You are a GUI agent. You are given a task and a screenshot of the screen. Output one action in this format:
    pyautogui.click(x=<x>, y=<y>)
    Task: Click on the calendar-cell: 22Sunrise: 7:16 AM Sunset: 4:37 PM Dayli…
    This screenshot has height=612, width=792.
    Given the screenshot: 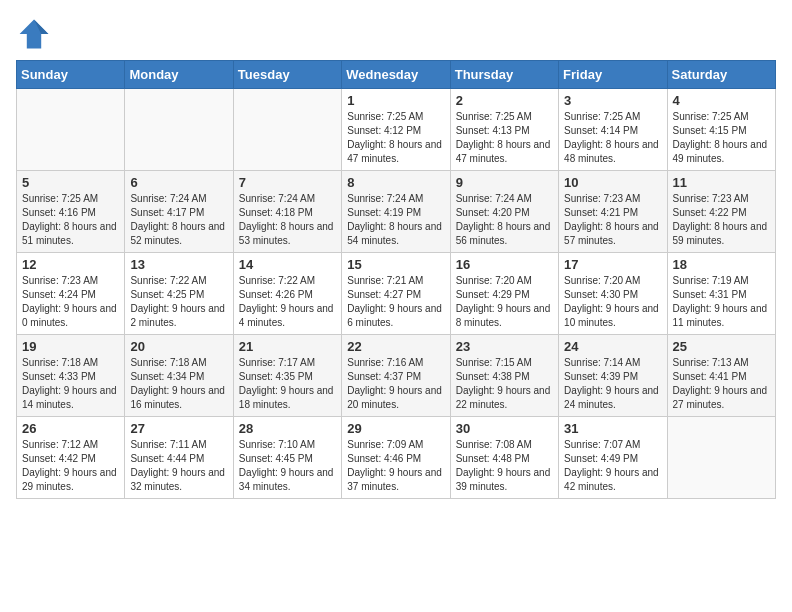 What is the action you would take?
    pyautogui.click(x=396, y=376)
    